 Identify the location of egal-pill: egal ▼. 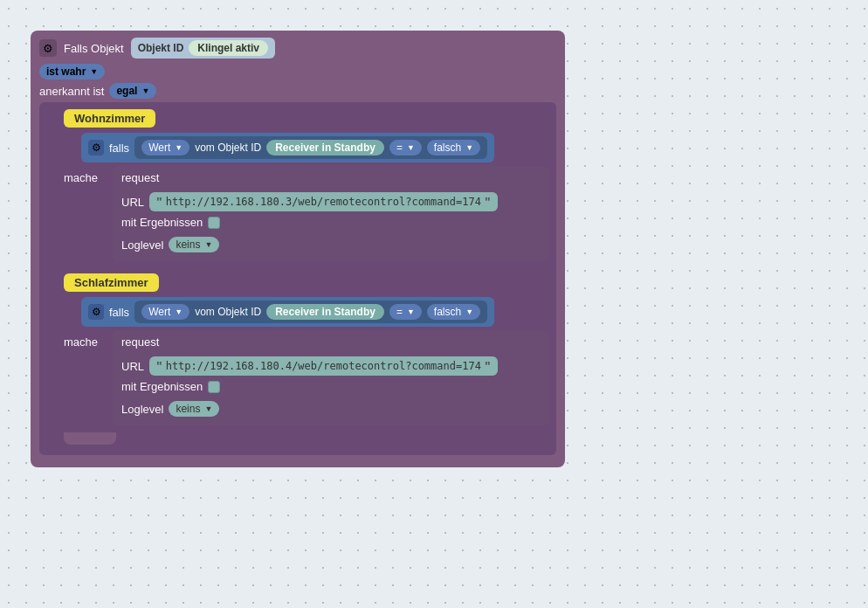
(133, 91).